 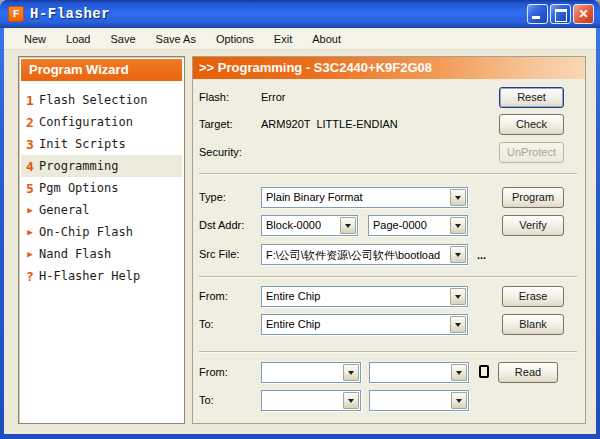 What do you see at coordinates (533, 198) in the screenshot?
I see `program-button: Program` at bounding box center [533, 198].